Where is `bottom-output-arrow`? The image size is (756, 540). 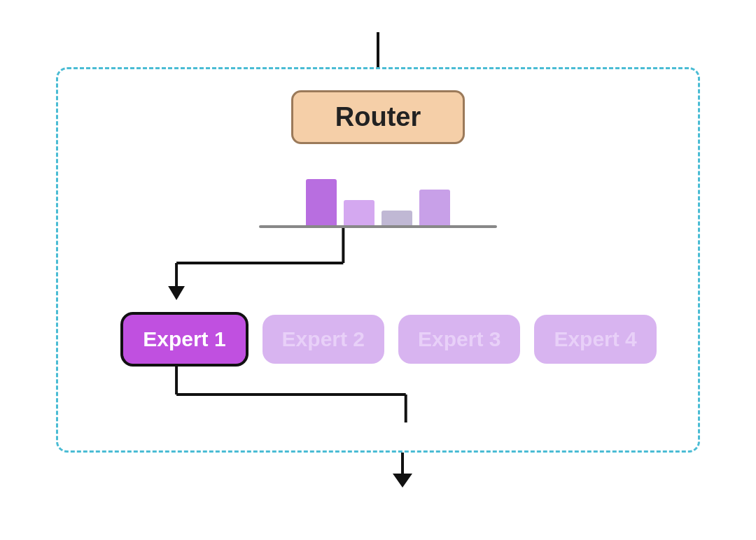
bottom-output-arrow is located at coordinates (402, 470).